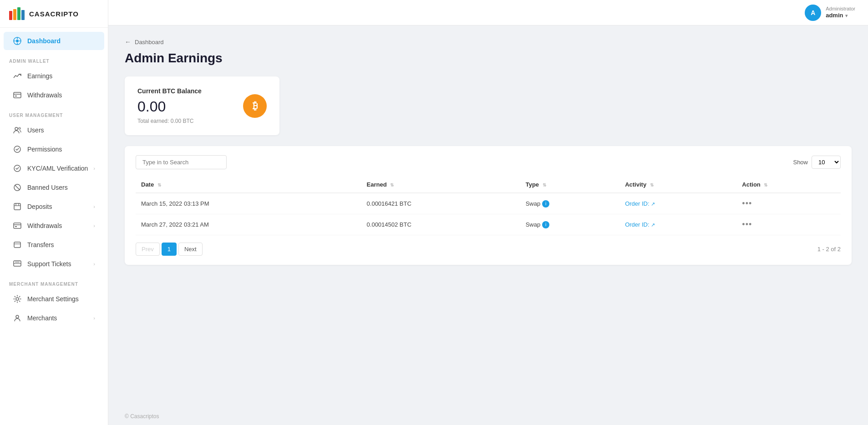  I want to click on sidebar-item-withdrawals-label: Withdrawals, so click(45, 226).